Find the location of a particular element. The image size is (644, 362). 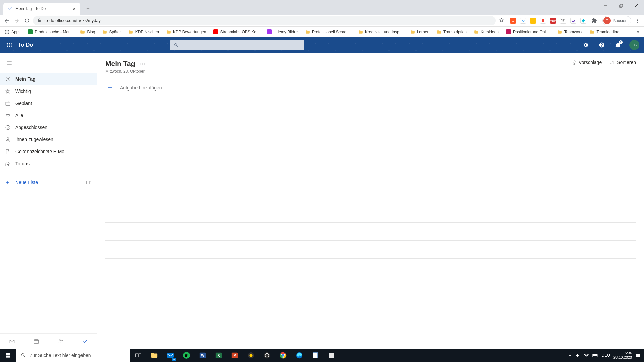

notepad-icon is located at coordinates (315, 355).